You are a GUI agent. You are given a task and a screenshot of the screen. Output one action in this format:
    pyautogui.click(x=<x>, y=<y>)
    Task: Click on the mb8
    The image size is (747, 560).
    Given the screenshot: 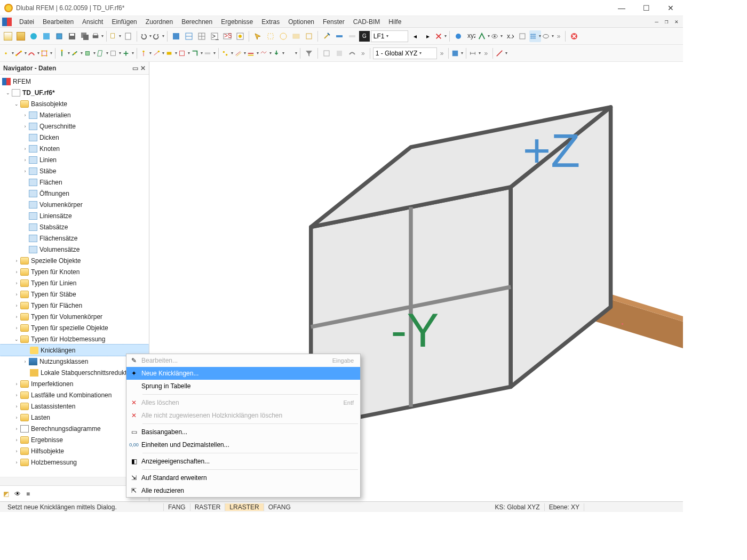 What is the action you would take?
    pyautogui.click(x=102, y=53)
    